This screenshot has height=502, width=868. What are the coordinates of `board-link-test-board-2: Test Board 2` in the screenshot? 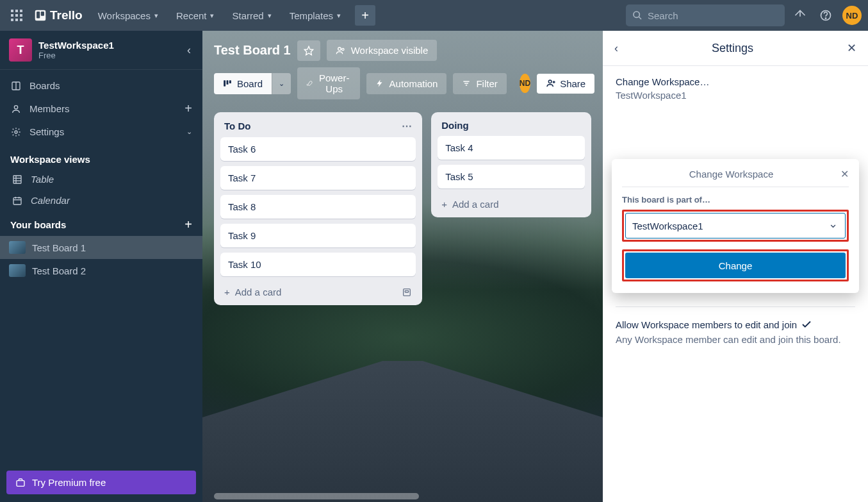 It's located at (101, 271).